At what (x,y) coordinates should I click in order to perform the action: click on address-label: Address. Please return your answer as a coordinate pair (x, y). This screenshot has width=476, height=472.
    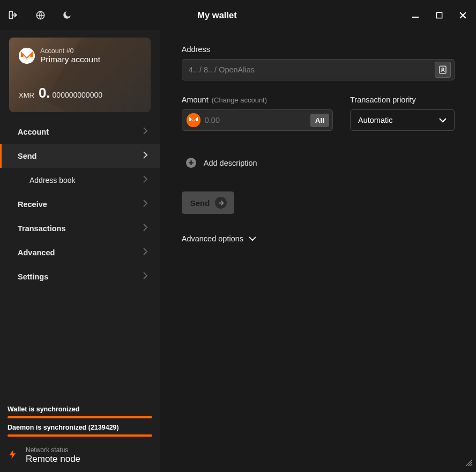
    Looking at the image, I should click on (318, 49).